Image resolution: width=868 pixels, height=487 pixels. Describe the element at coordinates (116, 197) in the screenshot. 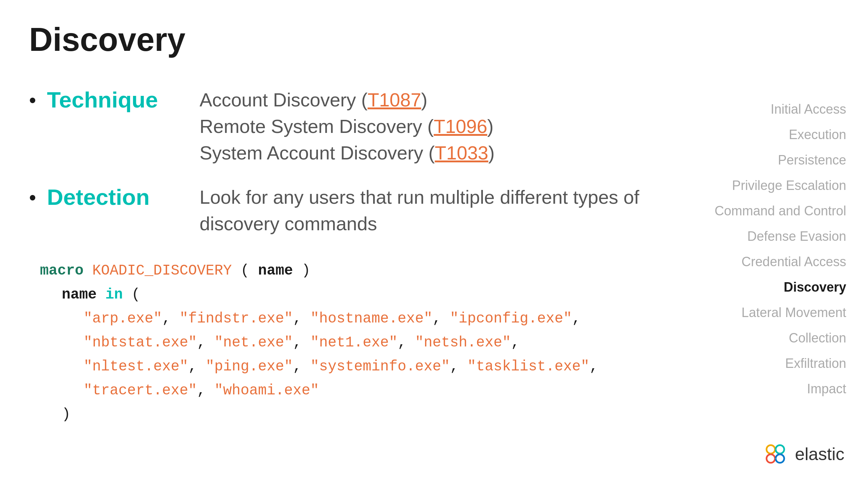

I see `detection-label: Detection` at that location.